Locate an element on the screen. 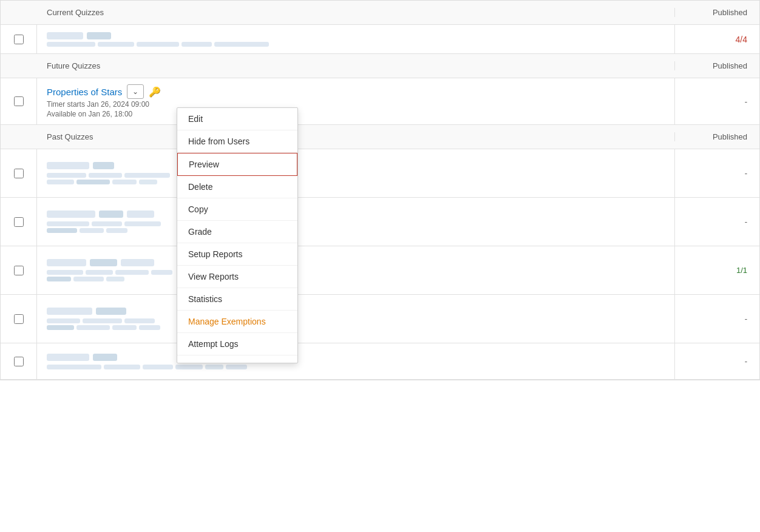  em4 is located at coordinates (61, 328).